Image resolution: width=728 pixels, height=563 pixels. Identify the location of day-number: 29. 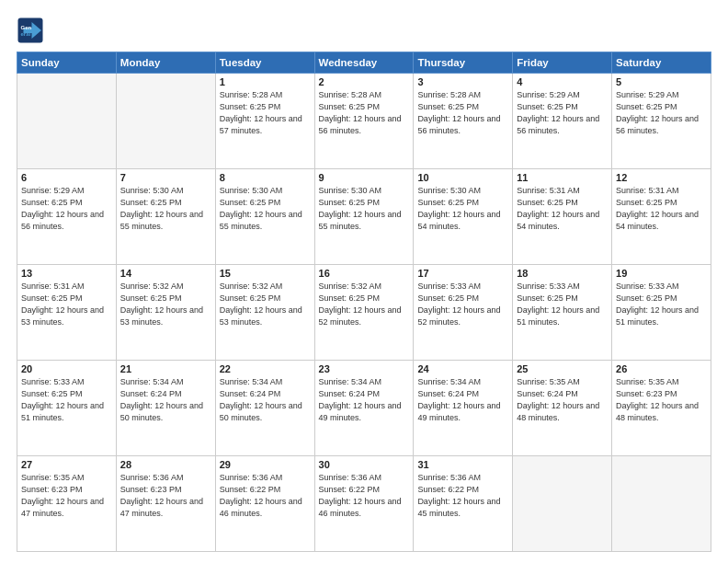
(265, 465).